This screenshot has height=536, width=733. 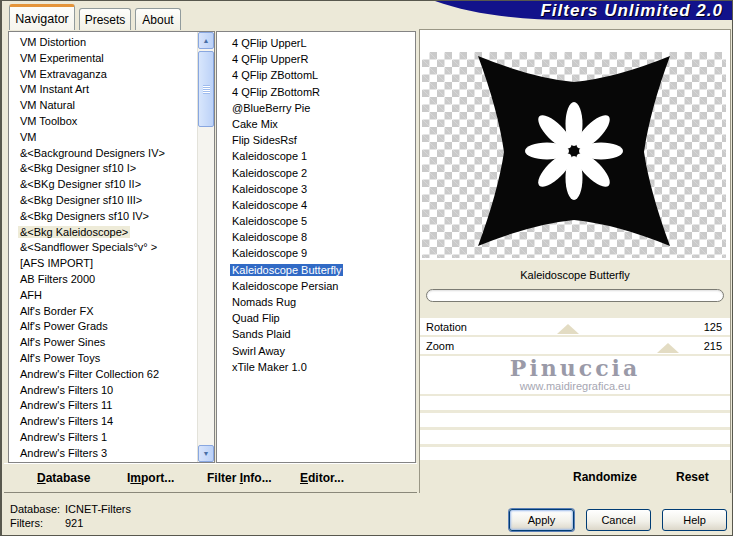 What do you see at coordinates (112, 185) in the screenshot?
I see `list-item: &<BKg Designer sf10 II>` at bounding box center [112, 185].